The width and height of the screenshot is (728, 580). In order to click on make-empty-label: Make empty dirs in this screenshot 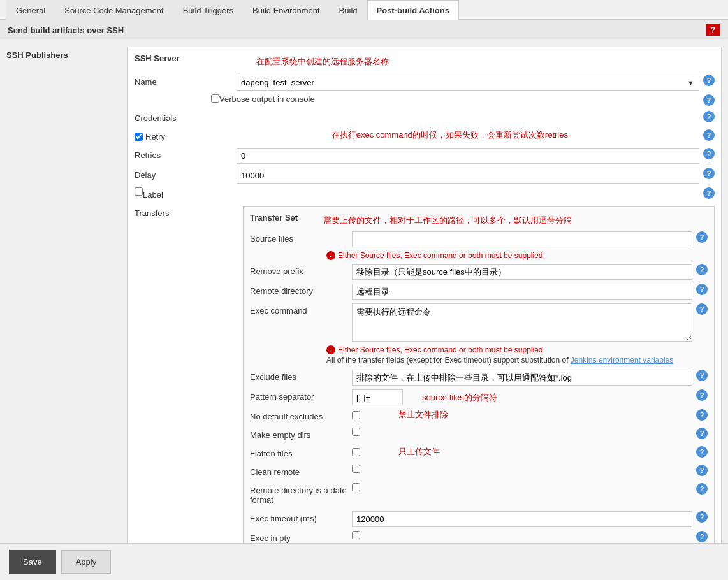, I will do `click(301, 435)`.